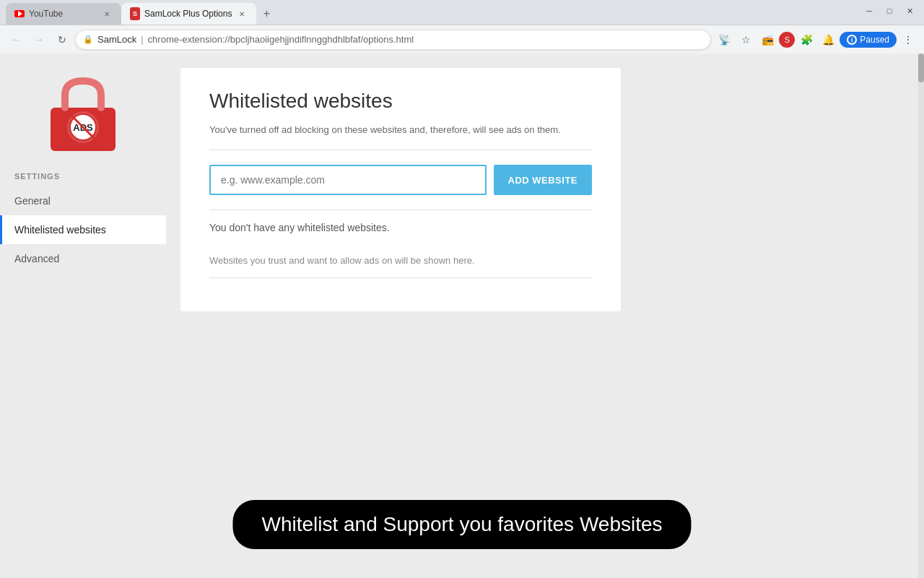 This screenshot has height=578, width=924. What do you see at coordinates (242, 14) in the screenshot?
I see `samlock-tab-close: ✕` at bounding box center [242, 14].